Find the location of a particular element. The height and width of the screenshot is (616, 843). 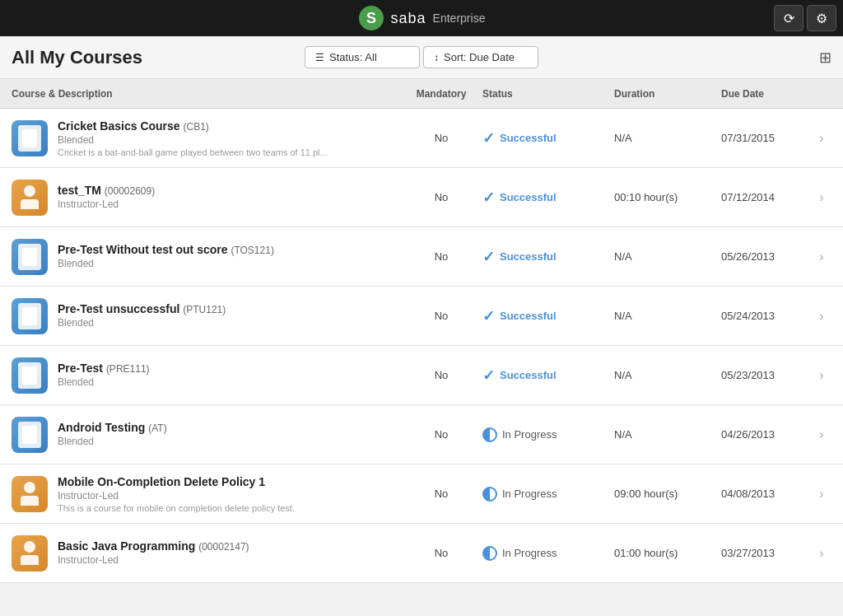

col-header-duration: Duration is located at coordinates (668, 94).